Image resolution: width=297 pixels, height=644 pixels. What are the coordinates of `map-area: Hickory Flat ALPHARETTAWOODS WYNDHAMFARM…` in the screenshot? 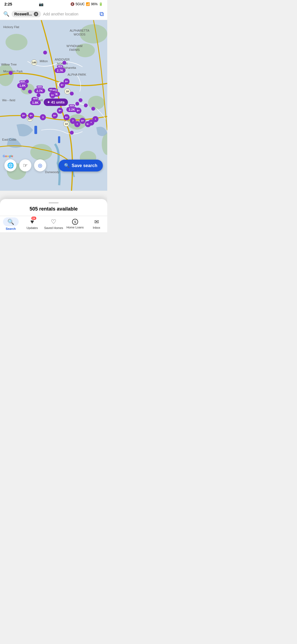 It's located at (54, 105).